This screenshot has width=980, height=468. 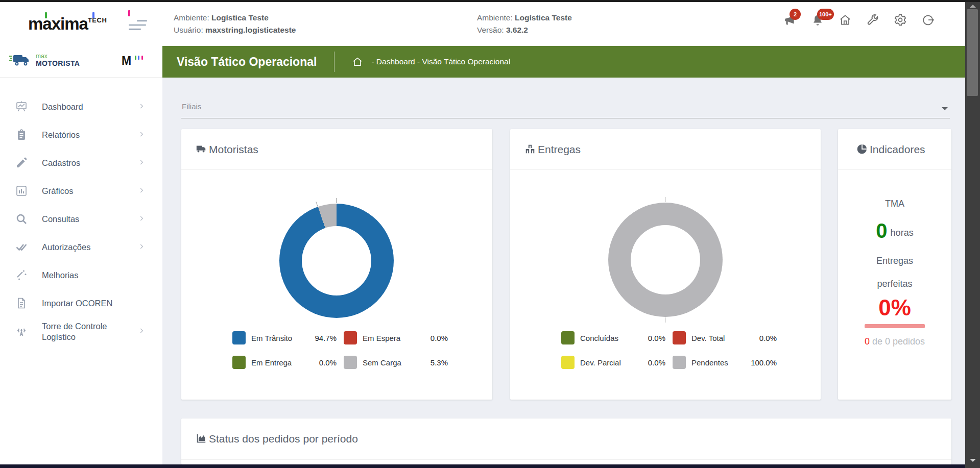 What do you see at coordinates (617, 362) in the screenshot?
I see `legend-item: Dev. Parcial 0.0%` at bounding box center [617, 362].